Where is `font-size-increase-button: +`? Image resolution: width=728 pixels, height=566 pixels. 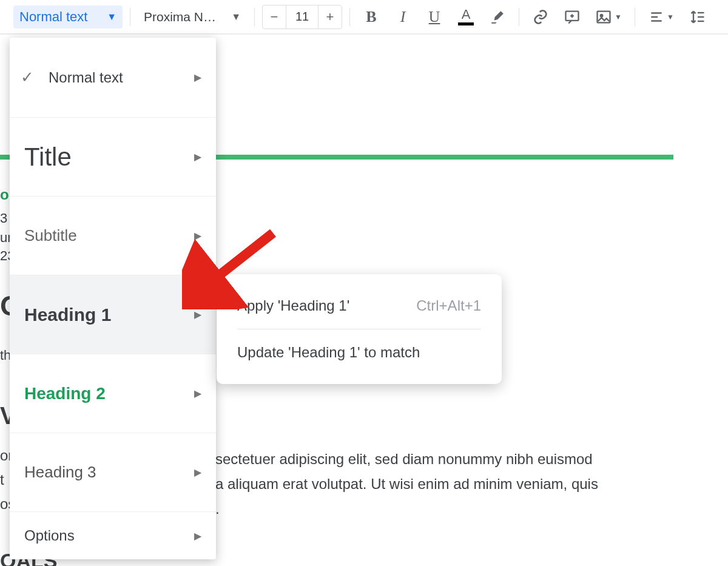
font-size-increase-button: + is located at coordinates (330, 17).